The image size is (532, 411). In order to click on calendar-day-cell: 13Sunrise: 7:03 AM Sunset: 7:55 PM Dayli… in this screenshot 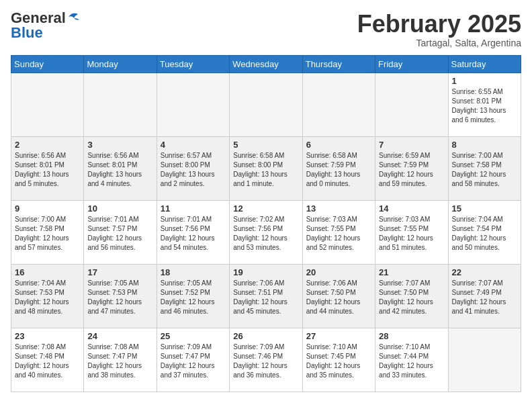, I will do `click(339, 232)`.